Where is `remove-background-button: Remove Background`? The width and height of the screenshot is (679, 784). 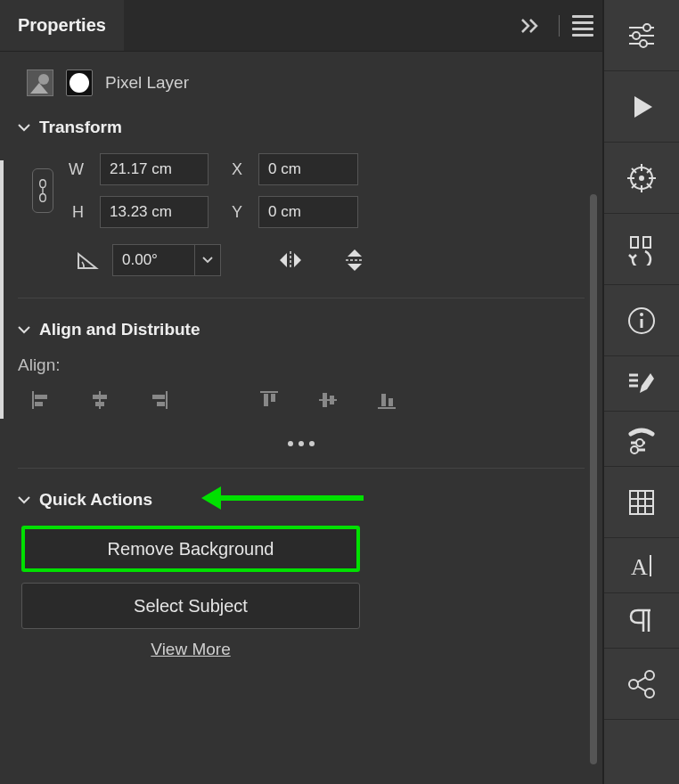
remove-background-button: Remove Background is located at coordinates (191, 549).